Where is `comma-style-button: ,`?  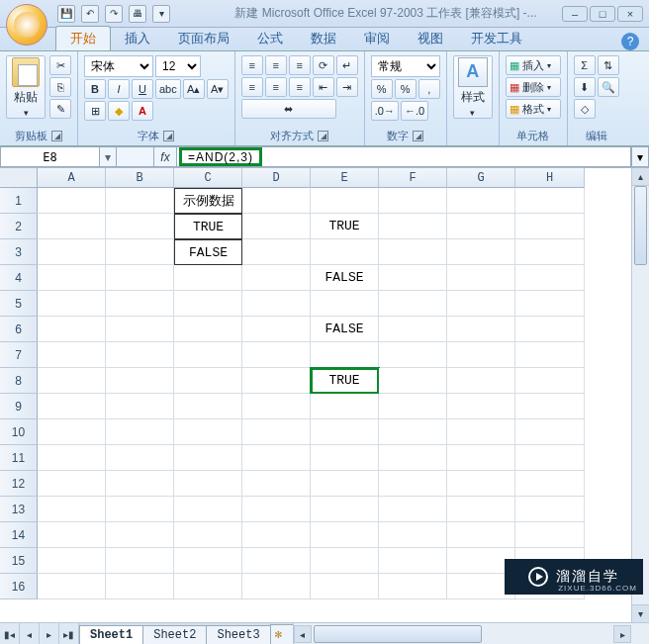 comma-style-button: , is located at coordinates (429, 89).